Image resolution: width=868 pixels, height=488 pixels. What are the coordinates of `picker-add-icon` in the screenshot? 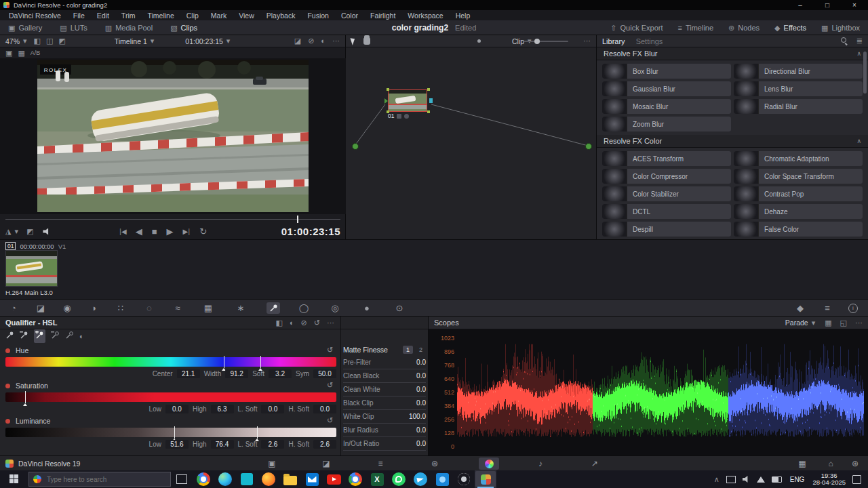 It's located at (39, 336).